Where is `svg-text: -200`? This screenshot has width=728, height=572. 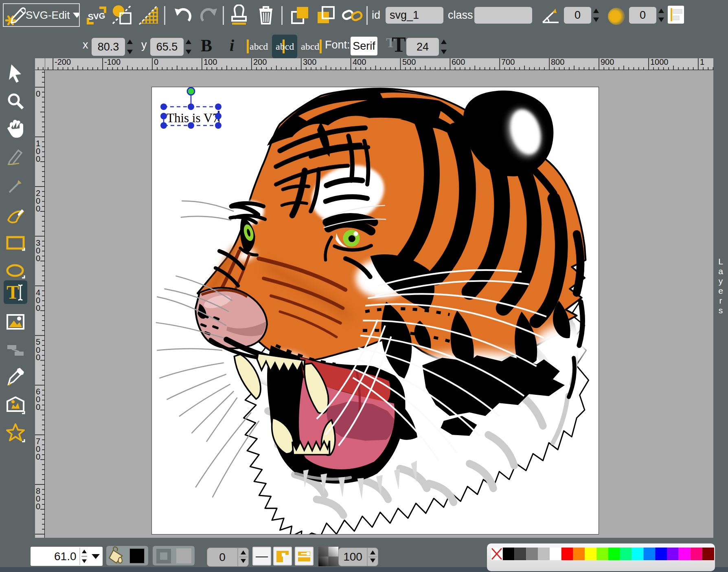
svg-text: -200 is located at coordinates (63, 62).